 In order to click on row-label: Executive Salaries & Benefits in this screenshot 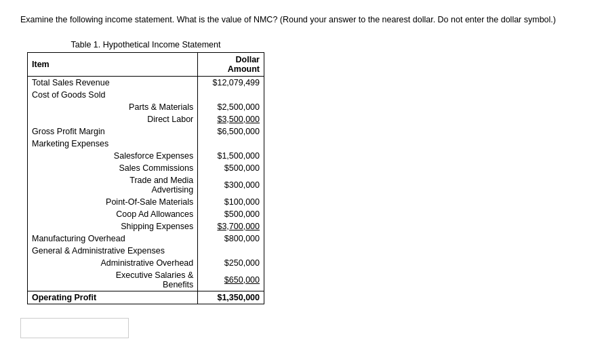, I will do `click(113, 281)`.